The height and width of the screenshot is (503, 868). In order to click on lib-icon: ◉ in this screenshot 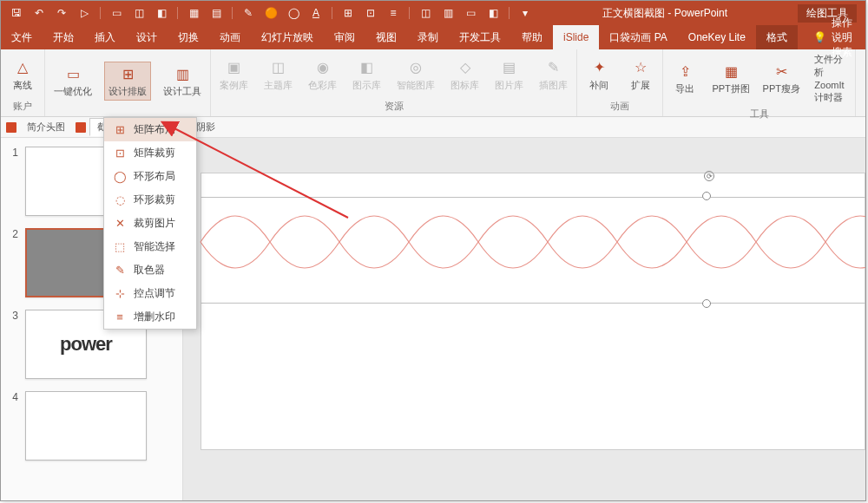, I will do `click(323, 68)`.